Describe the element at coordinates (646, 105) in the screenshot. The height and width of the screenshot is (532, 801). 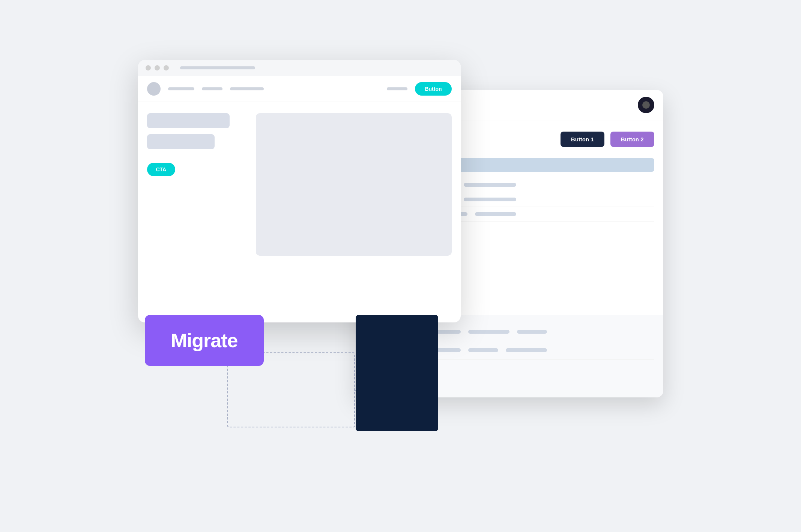
I see `avatar` at that location.